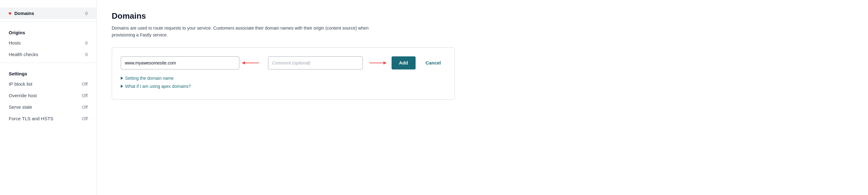 This screenshot has height=195, width=868. What do you see at coordinates (483, 16) in the screenshot?
I see `page-title: Domains` at bounding box center [483, 16].